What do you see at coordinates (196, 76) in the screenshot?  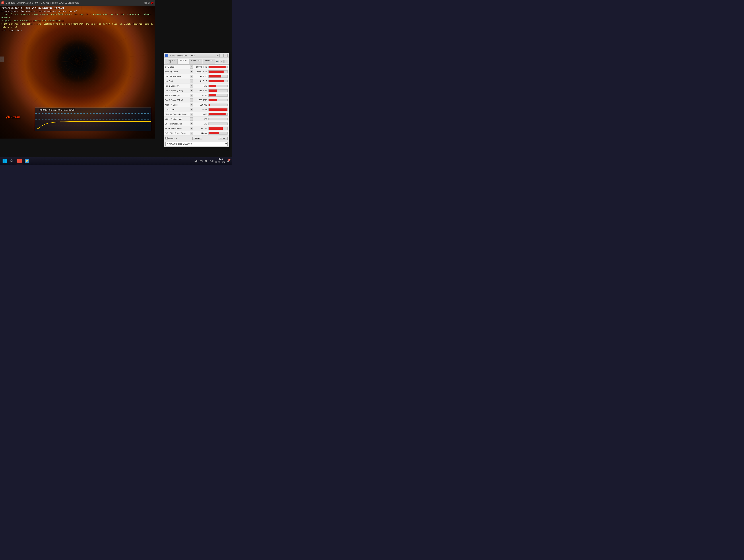 I see `sensor-row: GPU Temperature ▾ 68.7 °C` at bounding box center [196, 76].